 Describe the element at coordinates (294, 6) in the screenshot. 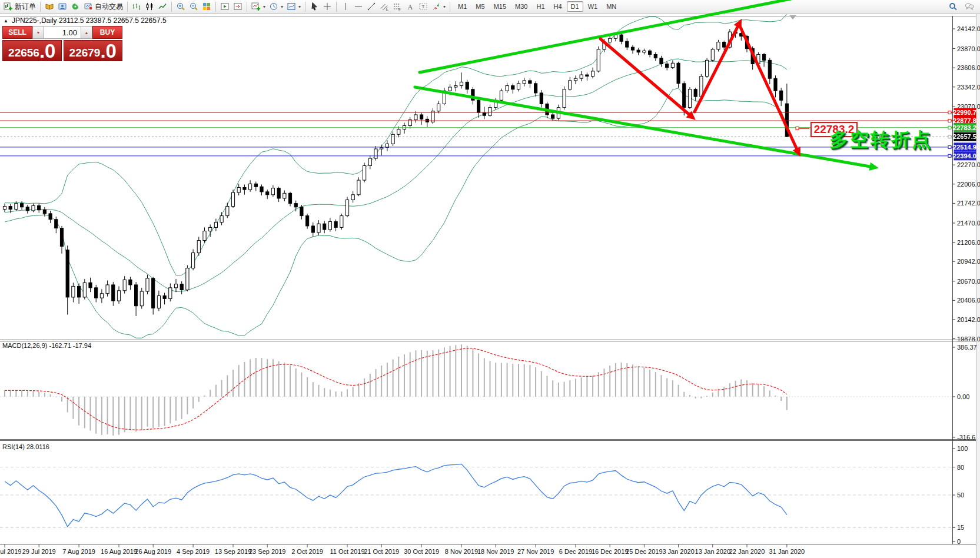

I see `templates-button: ▾` at that location.